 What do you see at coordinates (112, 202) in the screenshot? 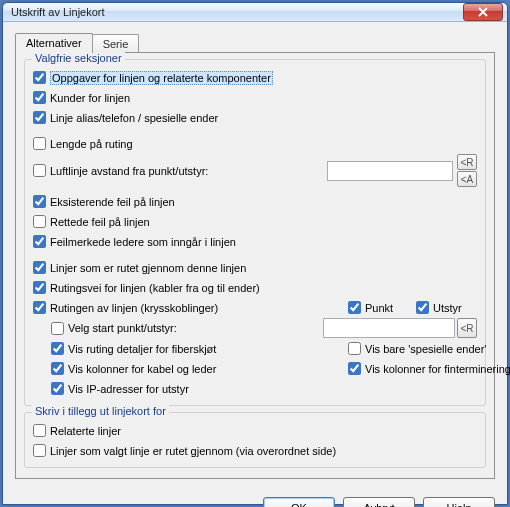
I see `lbl-eksisterende-feil: Eksisterende feil på linjen` at bounding box center [112, 202].